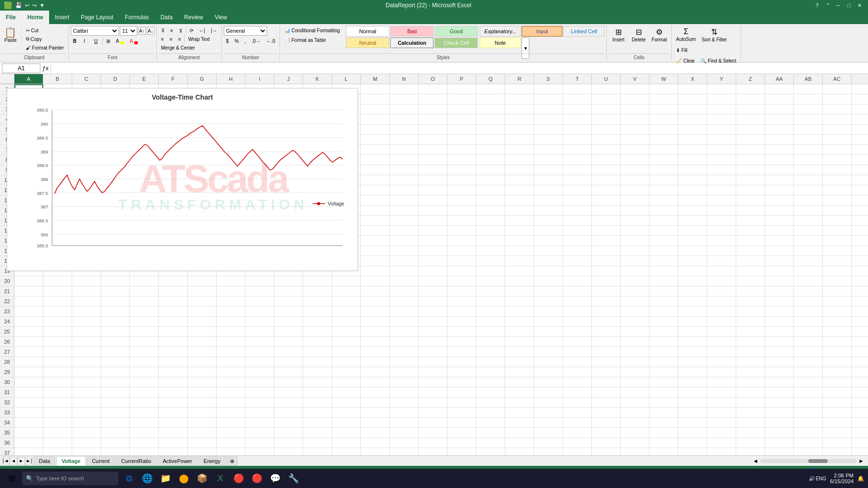  Describe the element at coordinates (751, 79) in the screenshot. I see `col-header-Z: Z` at that location.